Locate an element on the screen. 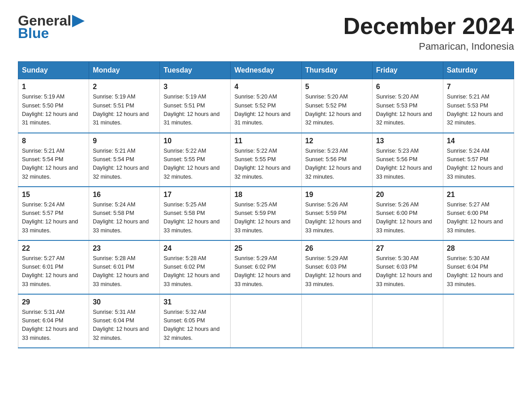 Image resolution: width=532 pixels, height=411 pixels. day-info: Sunrise: 5:26 AMSunset: 5:59 PMDaylight:… is located at coordinates (337, 218).